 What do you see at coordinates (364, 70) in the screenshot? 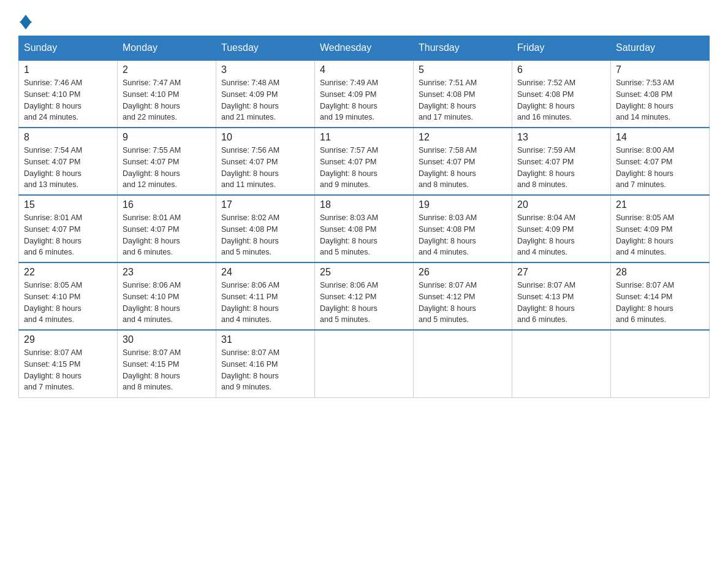
I see `day-number: 4` at bounding box center [364, 70].